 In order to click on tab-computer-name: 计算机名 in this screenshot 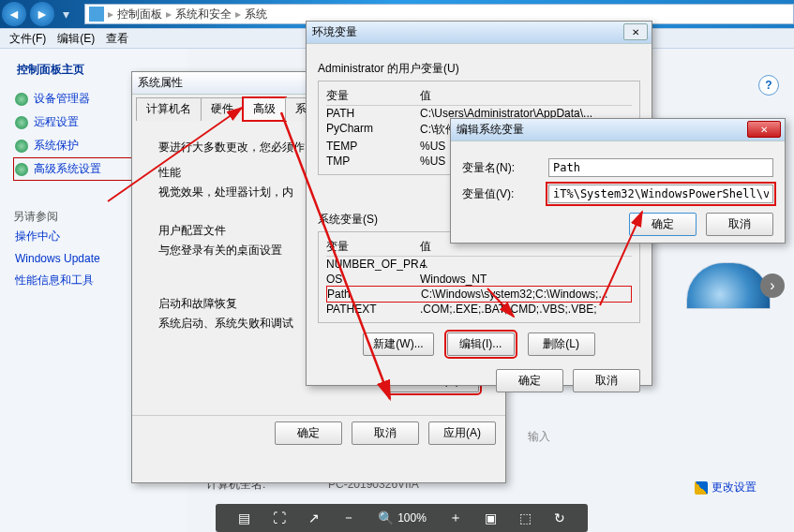, I will do `click(169, 109)`.